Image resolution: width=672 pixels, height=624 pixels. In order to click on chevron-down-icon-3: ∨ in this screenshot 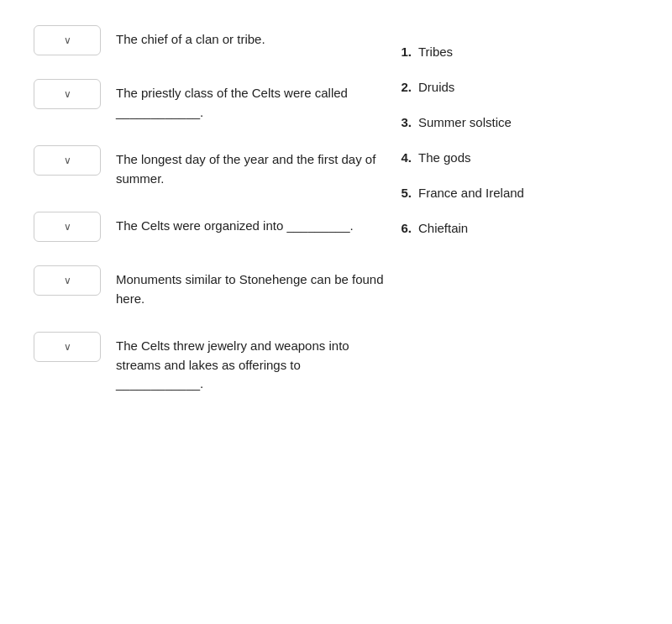, I will do `click(67, 160)`.